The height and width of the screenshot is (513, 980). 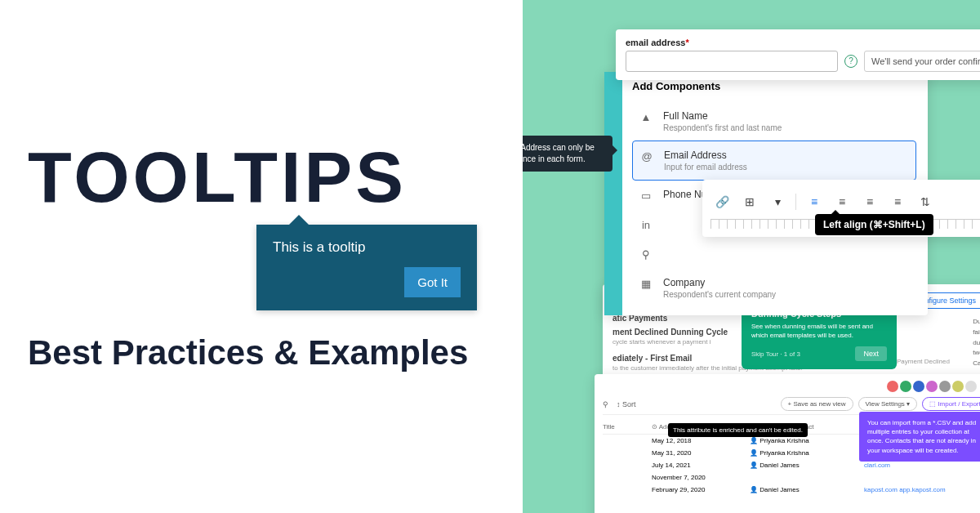 What do you see at coordinates (871, 354) in the screenshot?
I see `next-button: Next` at bounding box center [871, 354].